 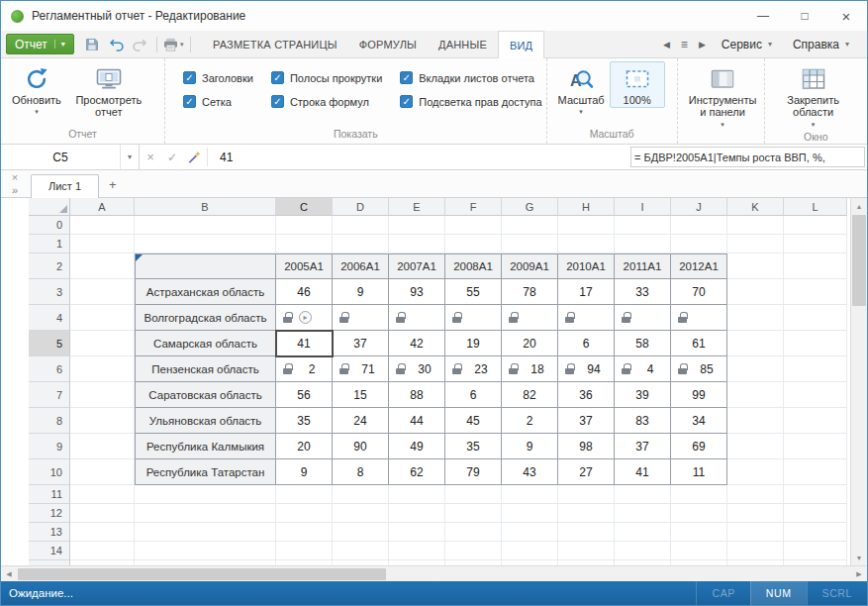 What do you see at coordinates (206, 395) in the screenshot?
I see `cell-B7: Саратовская область` at bounding box center [206, 395].